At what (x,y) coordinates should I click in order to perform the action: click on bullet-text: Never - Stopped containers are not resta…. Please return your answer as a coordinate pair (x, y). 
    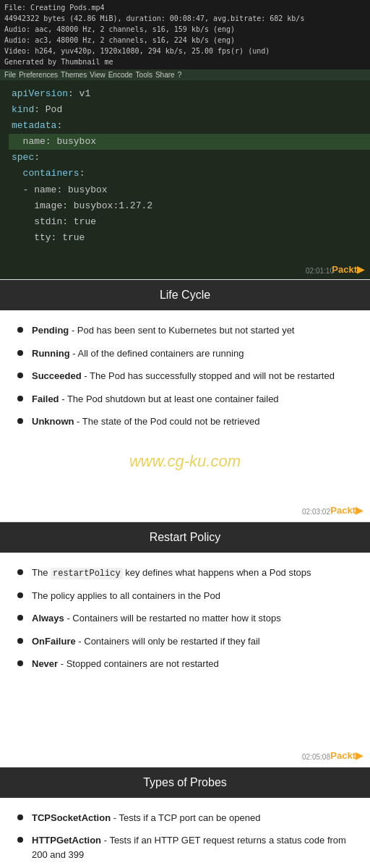
    Looking at the image, I should click on (192, 664).